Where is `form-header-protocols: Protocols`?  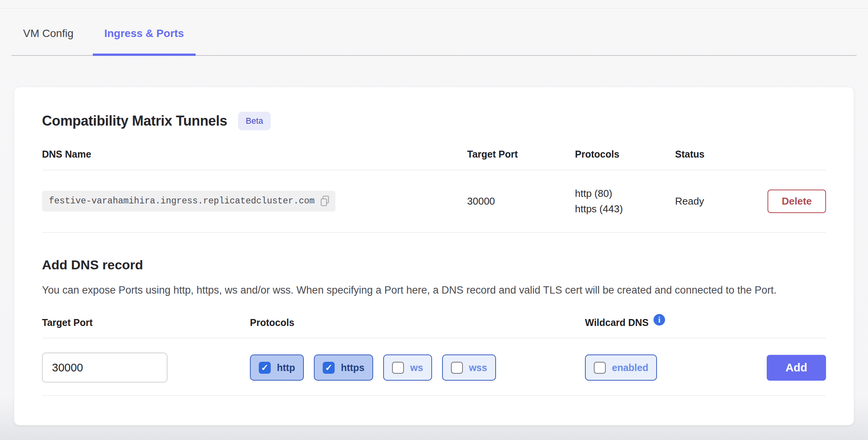
form-header-protocols: Protocols is located at coordinates (417, 327).